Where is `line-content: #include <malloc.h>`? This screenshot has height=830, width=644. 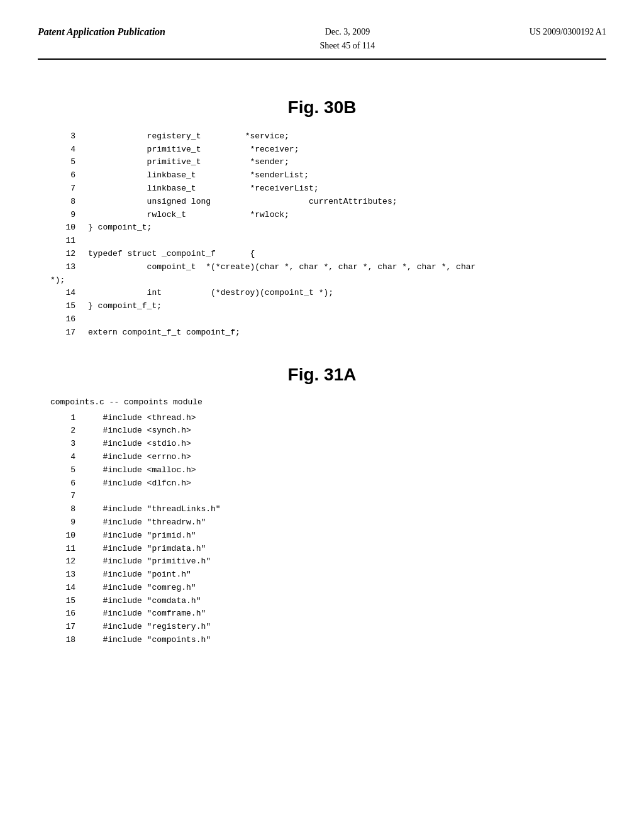
line-content: #include <malloc.h> is located at coordinates (142, 470).